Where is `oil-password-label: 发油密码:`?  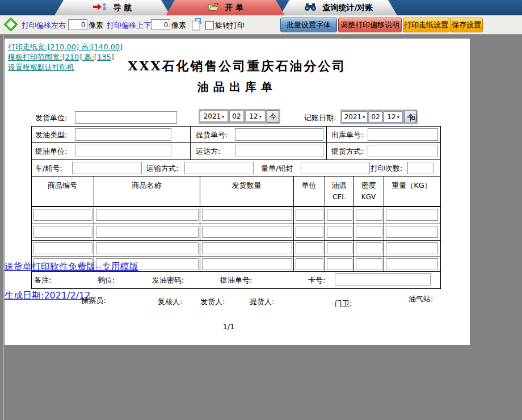 oil-password-label: 发油密码: is located at coordinates (168, 280).